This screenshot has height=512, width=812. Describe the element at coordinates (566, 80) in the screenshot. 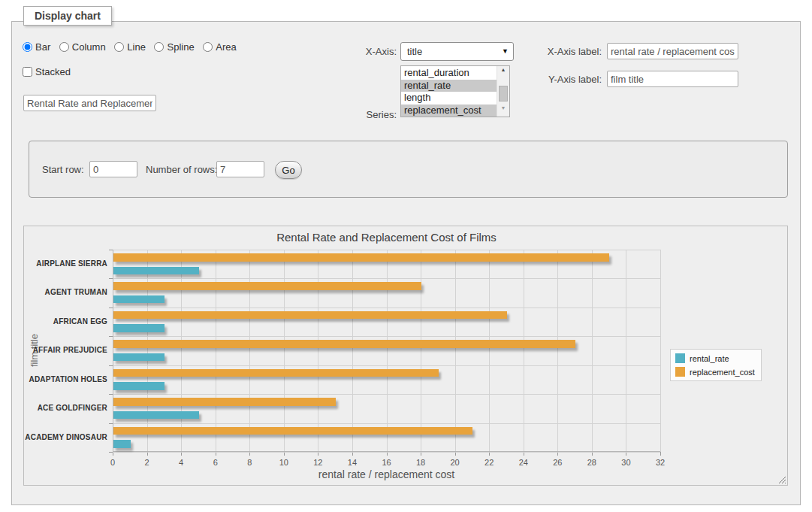

I see `yaxis-label-label: Y-Axis label:` at that location.